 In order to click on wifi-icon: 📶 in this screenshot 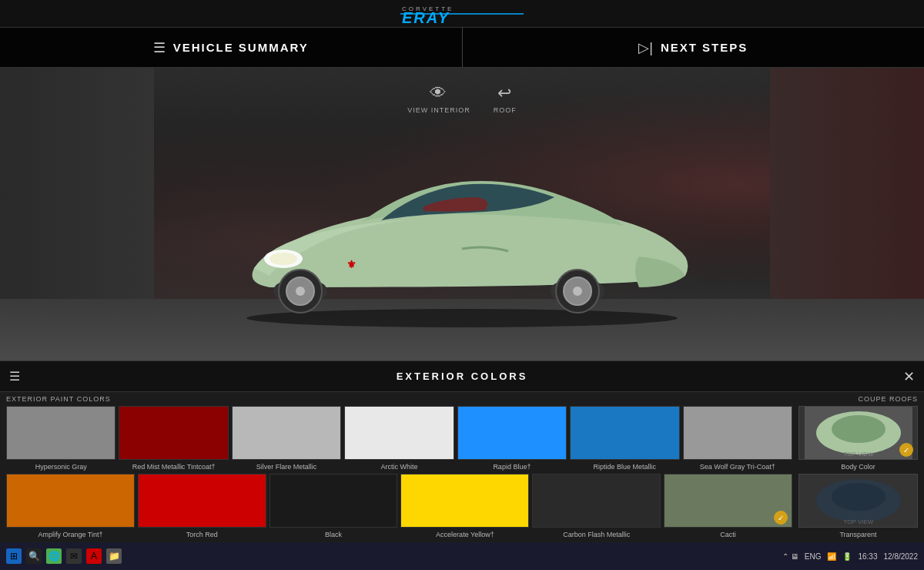, I will do `click(832, 556)`.